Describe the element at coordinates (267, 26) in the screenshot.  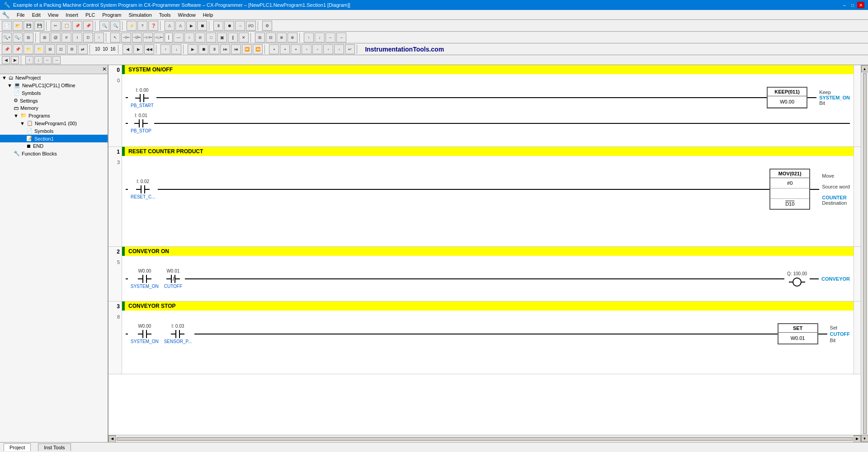
I see `tb-extra: ⚙` at that location.